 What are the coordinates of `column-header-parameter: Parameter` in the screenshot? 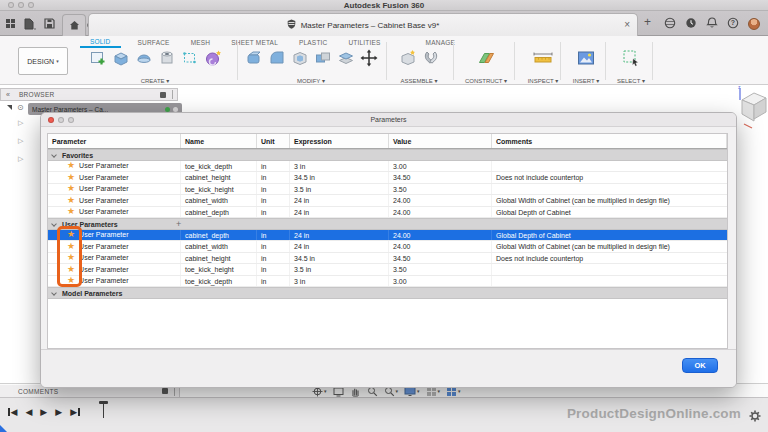 It's located at (114, 141).